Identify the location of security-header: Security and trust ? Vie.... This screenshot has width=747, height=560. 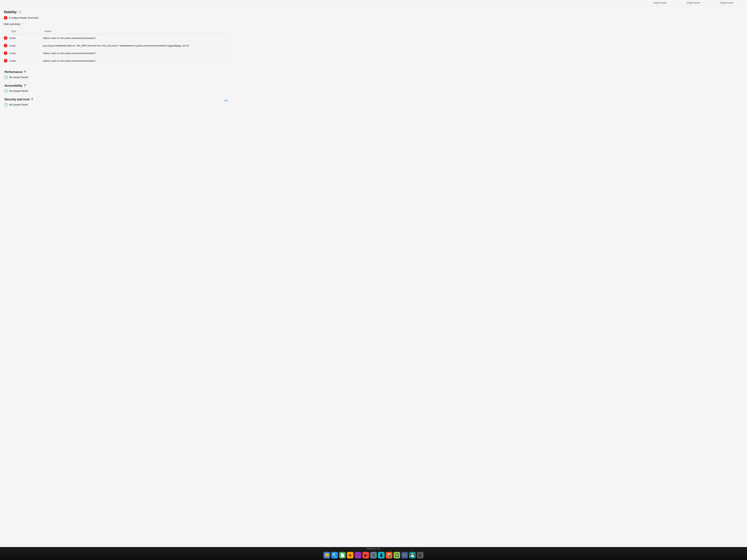
(117, 101).